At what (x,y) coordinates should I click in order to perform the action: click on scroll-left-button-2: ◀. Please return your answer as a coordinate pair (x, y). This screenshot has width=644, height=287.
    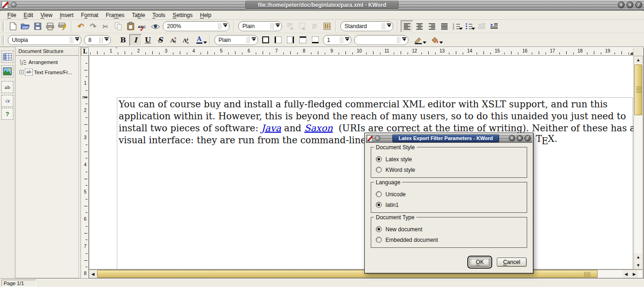
    Looking at the image, I should click on (626, 274).